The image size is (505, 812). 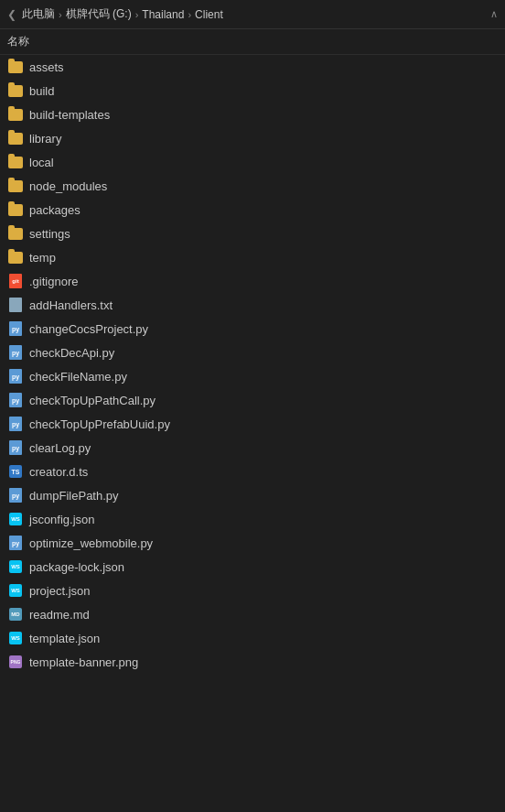 I want to click on file-name-label: library, so click(x=46, y=139).